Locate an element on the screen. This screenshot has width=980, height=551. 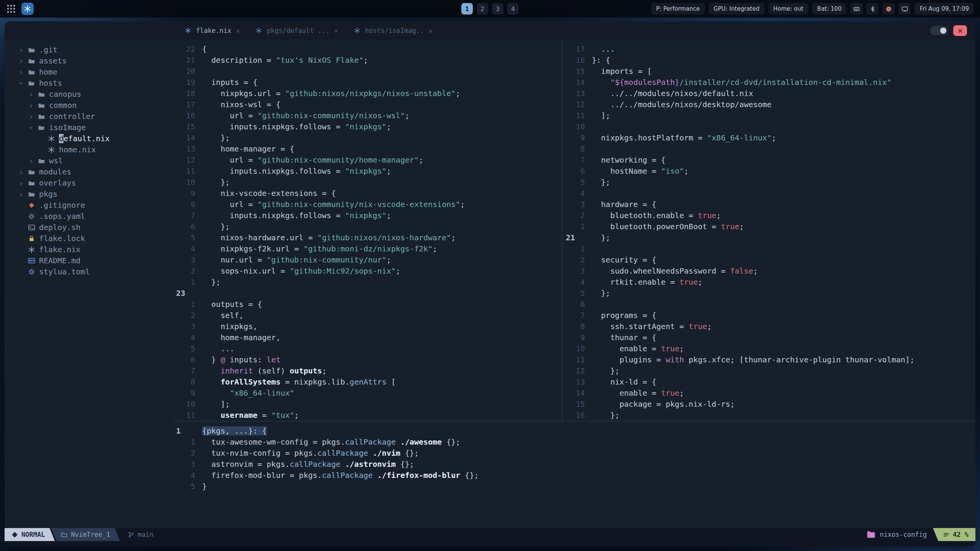
tree-item-deploy.sh: deploy.sh is located at coordinates (95, 227).